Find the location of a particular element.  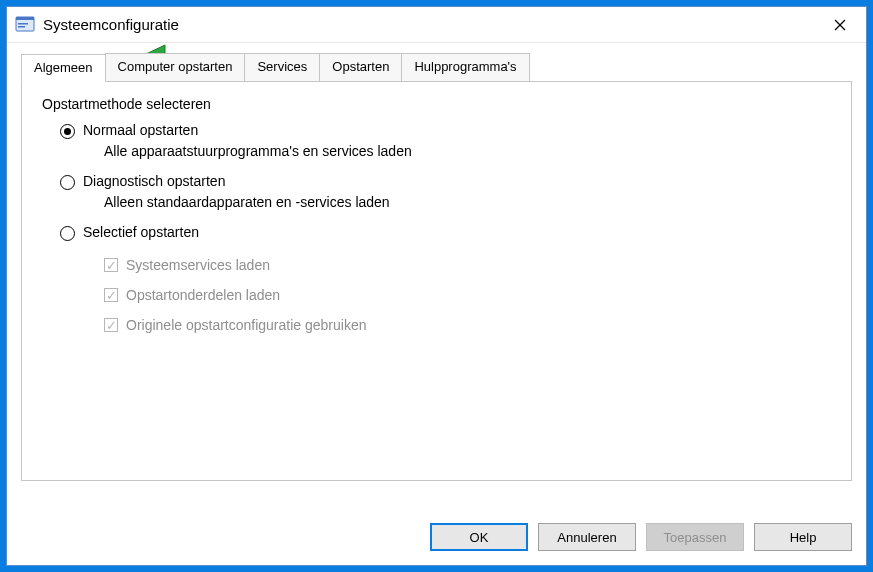

radio-diagnostisch-opstarten: Diagnostisch opstarten is located at coordinates (446, 182).